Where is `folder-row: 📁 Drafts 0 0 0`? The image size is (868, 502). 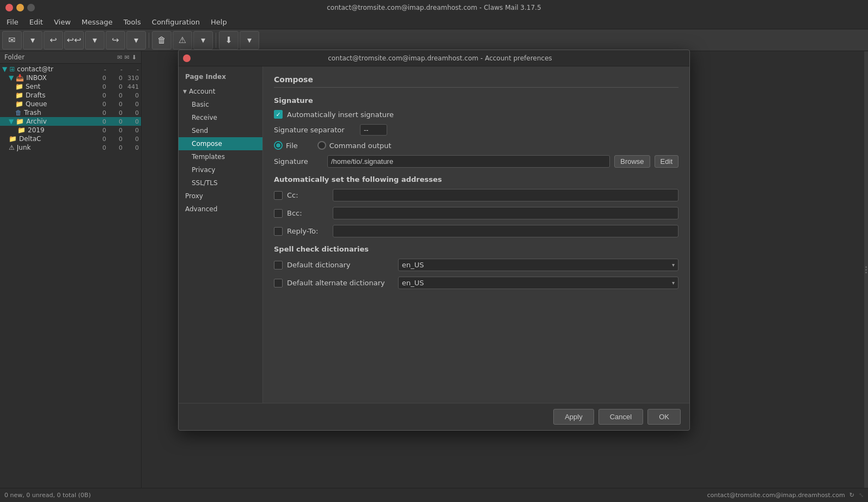
folder-row: 📁 Drafts 0 0 0 is located at coordinates (71, 95).